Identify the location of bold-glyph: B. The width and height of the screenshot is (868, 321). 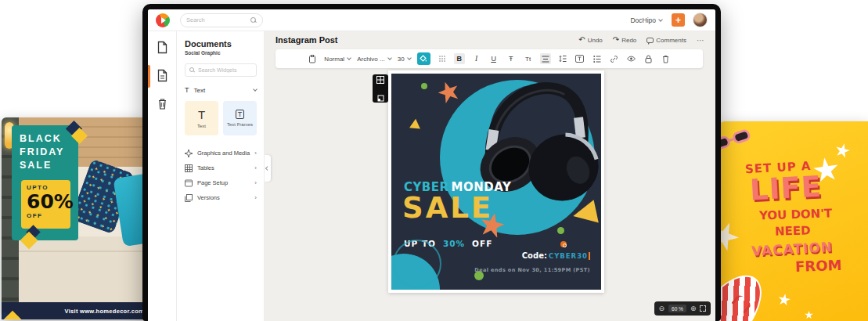
(459, 59).